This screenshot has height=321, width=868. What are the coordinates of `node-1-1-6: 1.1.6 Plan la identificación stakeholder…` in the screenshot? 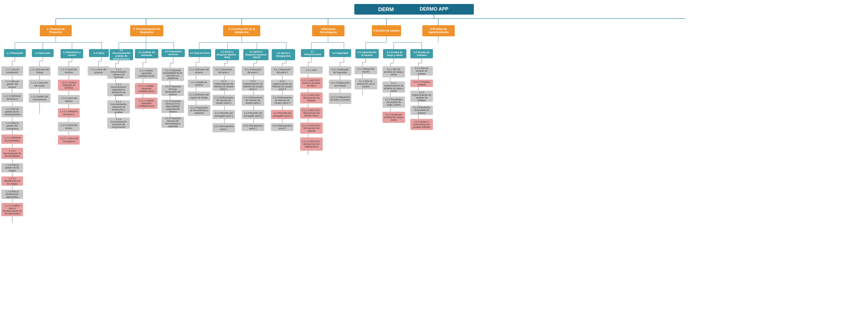 It's located at (12, 194).